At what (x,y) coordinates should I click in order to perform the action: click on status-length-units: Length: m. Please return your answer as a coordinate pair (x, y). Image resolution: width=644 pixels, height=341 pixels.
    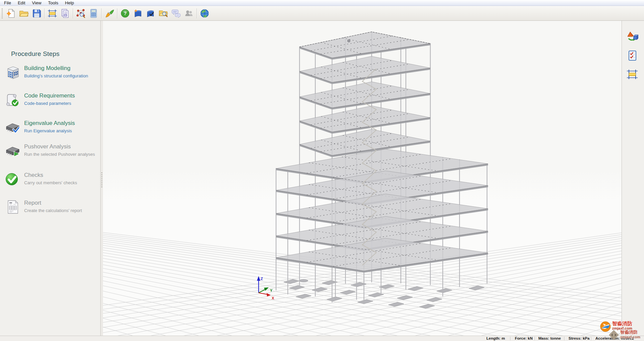
    Looking at the image, I should click on (496, 338).